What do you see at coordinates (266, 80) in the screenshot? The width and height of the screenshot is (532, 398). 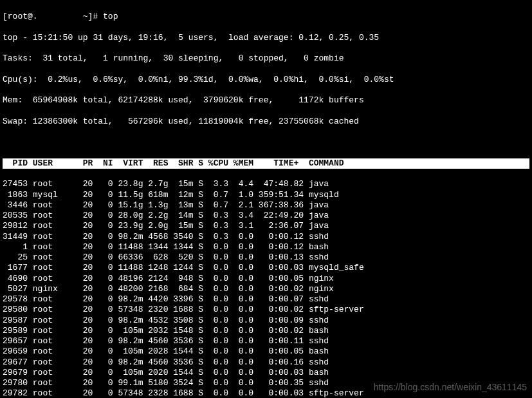 I see `summary-line-3: Cpu(s): 0.2%us, 0.6%sy, 0.0%ni, 99.3%id,…` at bounding box center [266, 80].